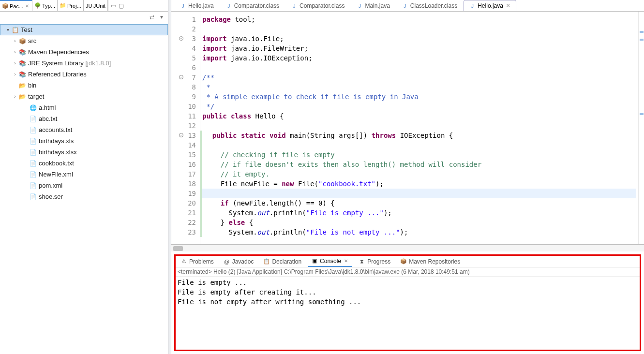 Image resolution: width=644 pixels, height=354 pixels. Describe the element at coordinates (420, 19) in the screenshot. I see `code-line: package tool;` at that location.